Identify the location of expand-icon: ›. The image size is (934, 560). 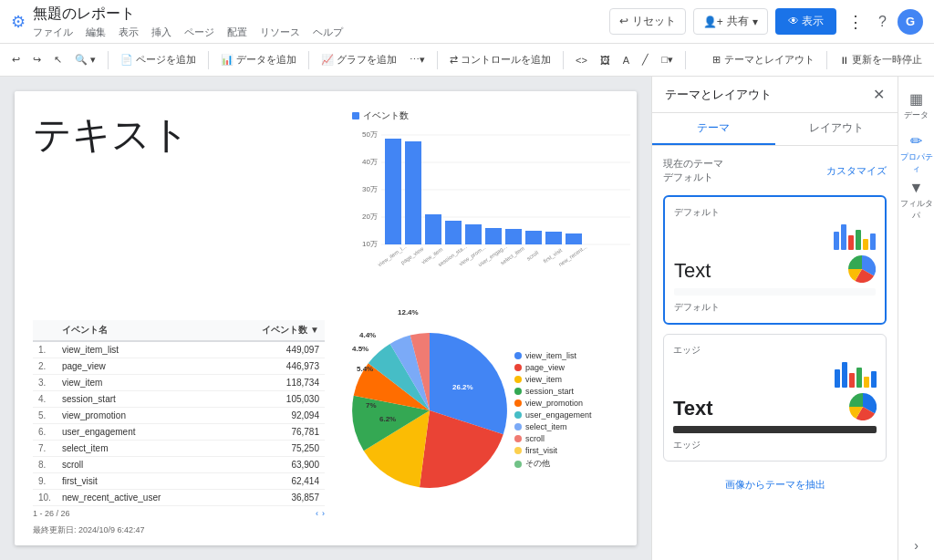
(916, 545).